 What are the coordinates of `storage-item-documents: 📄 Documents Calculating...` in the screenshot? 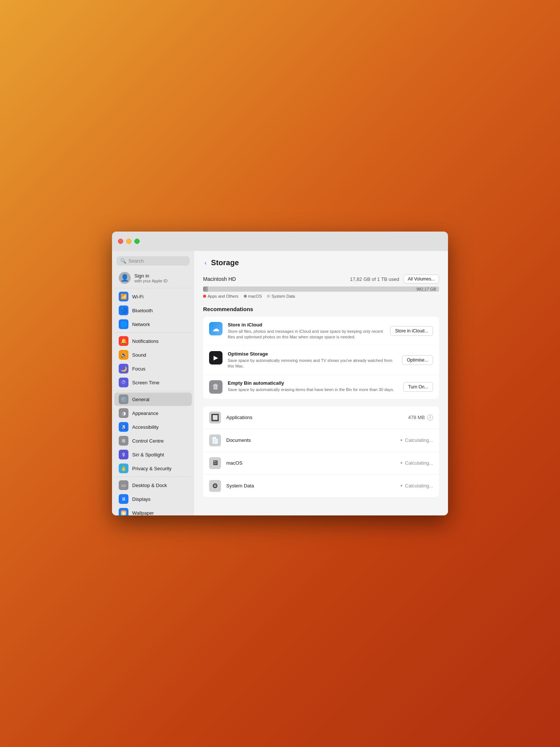 It's located at (321, 441).